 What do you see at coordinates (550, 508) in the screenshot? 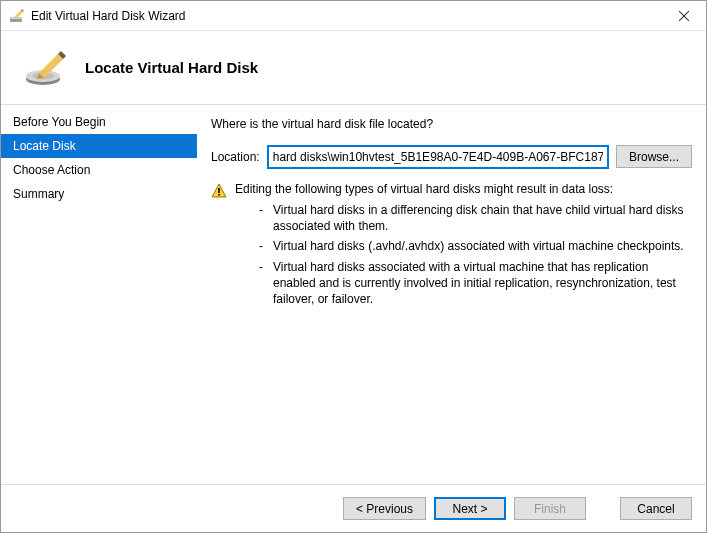
I see `finish-button: Finish` at bounding box center [550, 508].